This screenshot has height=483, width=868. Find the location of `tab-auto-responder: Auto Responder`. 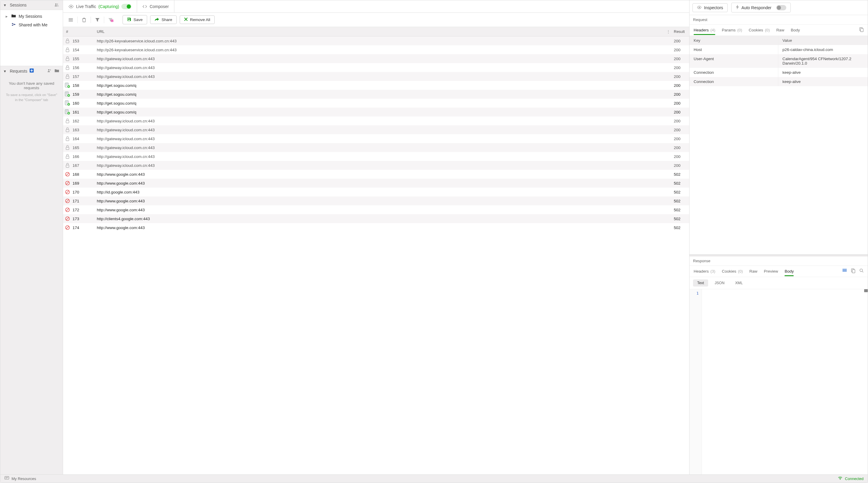

tab-auto-responder: Auto Responder is located at coordinates (761, 7).